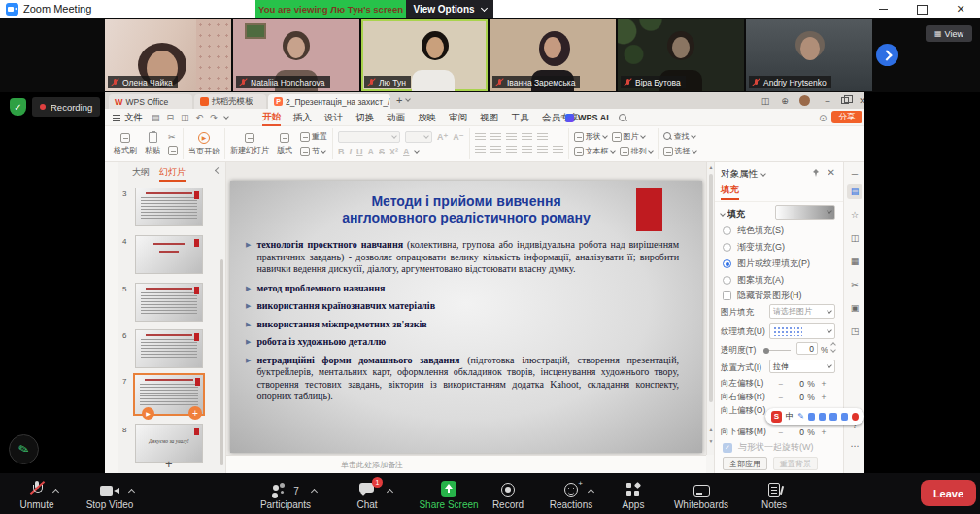 This screenshot has height=514, width=980. I want to click on font-size-select, so click(419, 137).